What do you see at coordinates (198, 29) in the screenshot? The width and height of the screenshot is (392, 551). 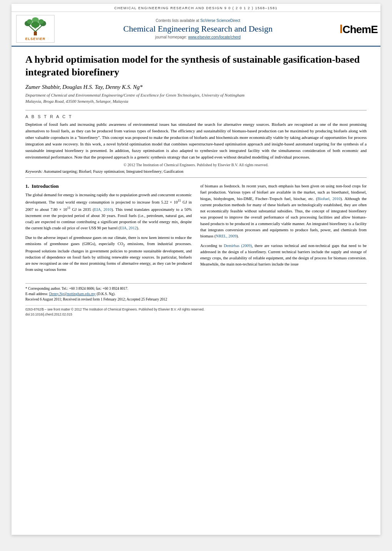 I see `header-center: Contents lists available at SciVerse Sci…` at bounding box center [198, 29].